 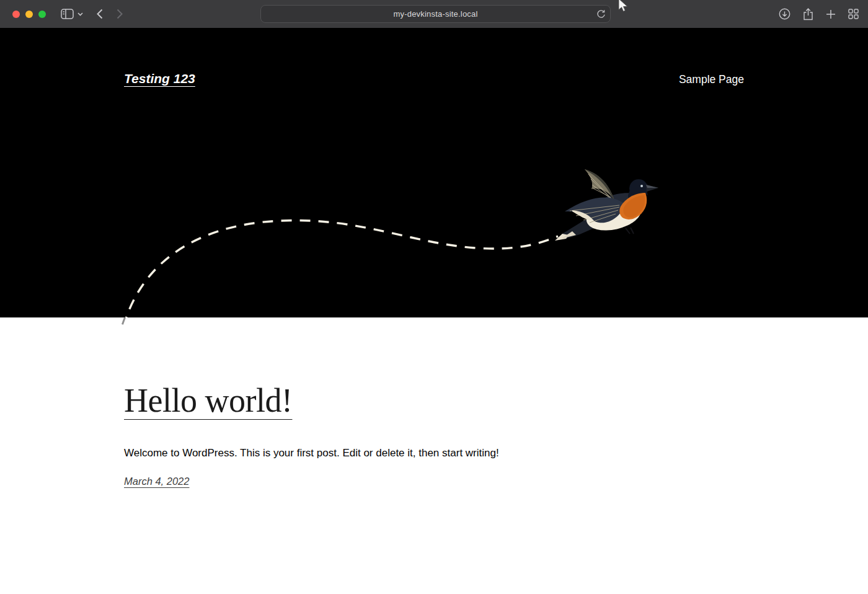 I want to click on sidebar-controls, so click(x=72, y=14).